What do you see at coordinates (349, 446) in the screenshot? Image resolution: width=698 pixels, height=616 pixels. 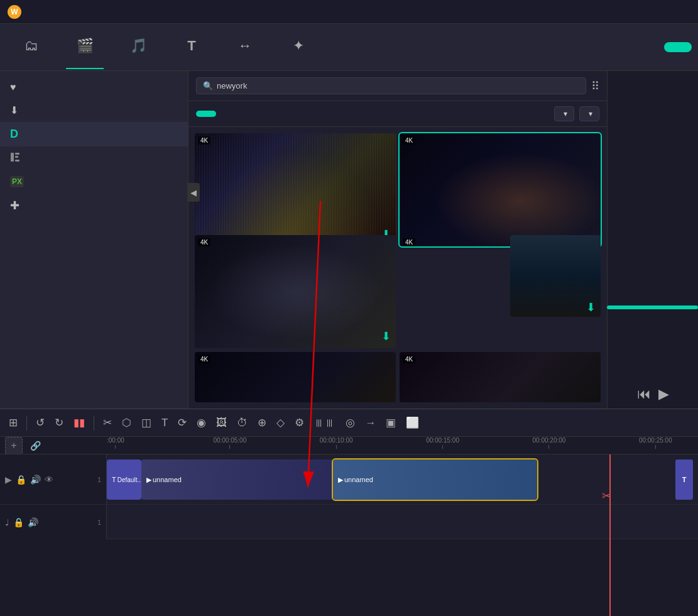 I see `timeline-ruler: + 🔗 :00:00 00:00:05:00 00:00:10:00 00:00…` at bounding box center [349, 446].